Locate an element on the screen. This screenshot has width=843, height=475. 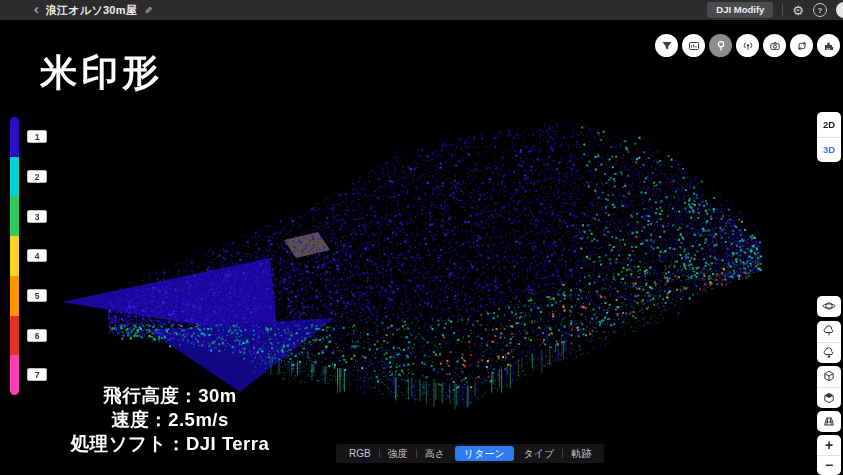
dji-modify-button: DJI Modify is located at coordinates (740, 10).